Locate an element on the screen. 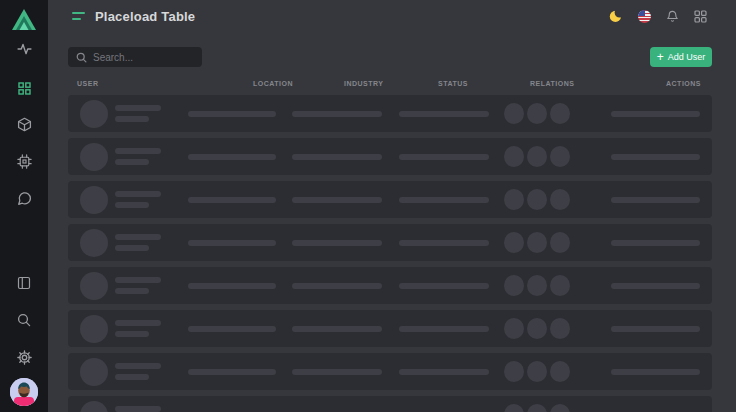 This screenshot has height=412, width=736. user-avatar is located at coordinates (24, 392).